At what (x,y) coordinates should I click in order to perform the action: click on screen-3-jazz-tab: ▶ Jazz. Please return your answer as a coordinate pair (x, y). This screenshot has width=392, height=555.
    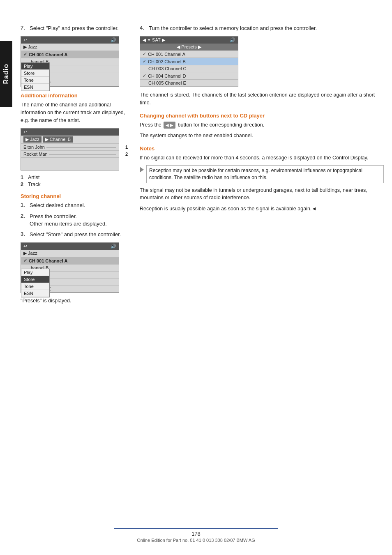
    Looking at the image, I should click on (30, 253).